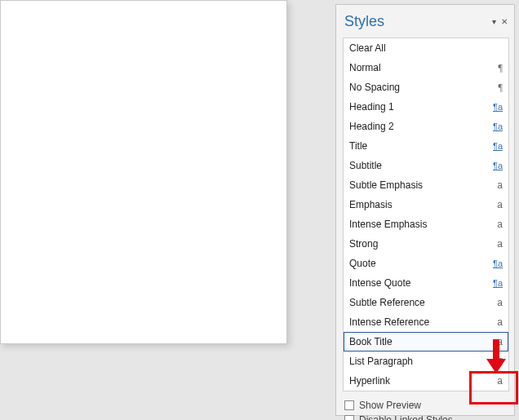 The image size is (519, 420). Describe the element at coordinates (426, 166) in the screenshot. I see `style-item: Subtitle¶a` at that location.